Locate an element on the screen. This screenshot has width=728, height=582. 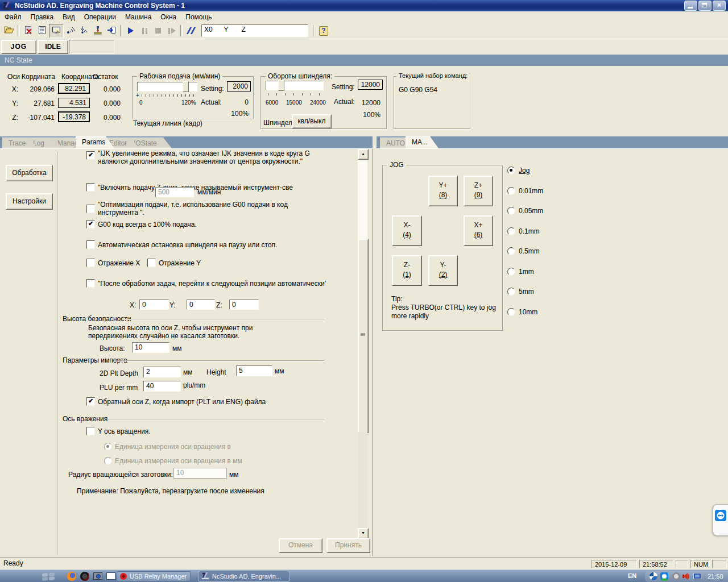
jog-x-plus-button: X+(6) is located at coordinates (478, 231).